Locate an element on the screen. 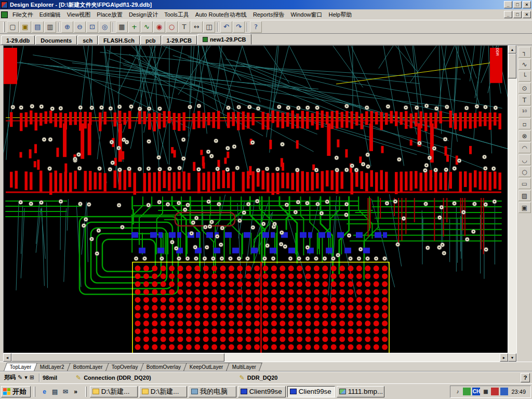 The width and height of the screenshot is (532, 399). via-icon: ○ is located at coordinates (171, 27).